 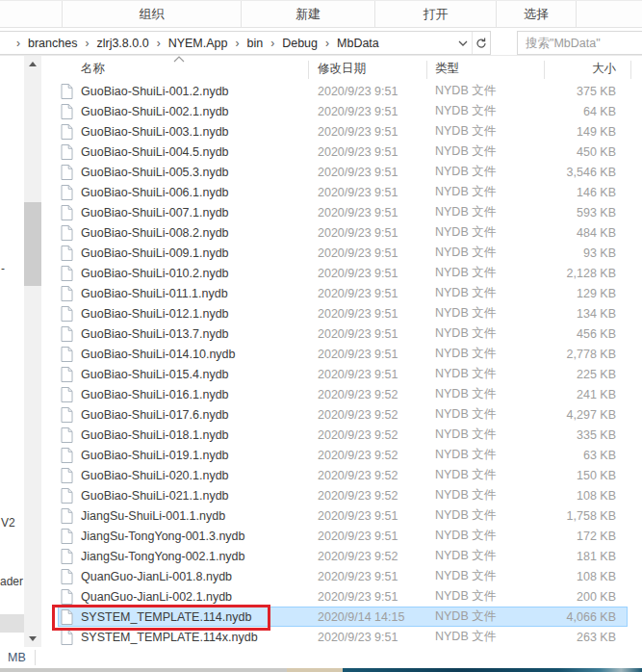 I want to click on address-dropdown-button, so click(x=463, y=42).